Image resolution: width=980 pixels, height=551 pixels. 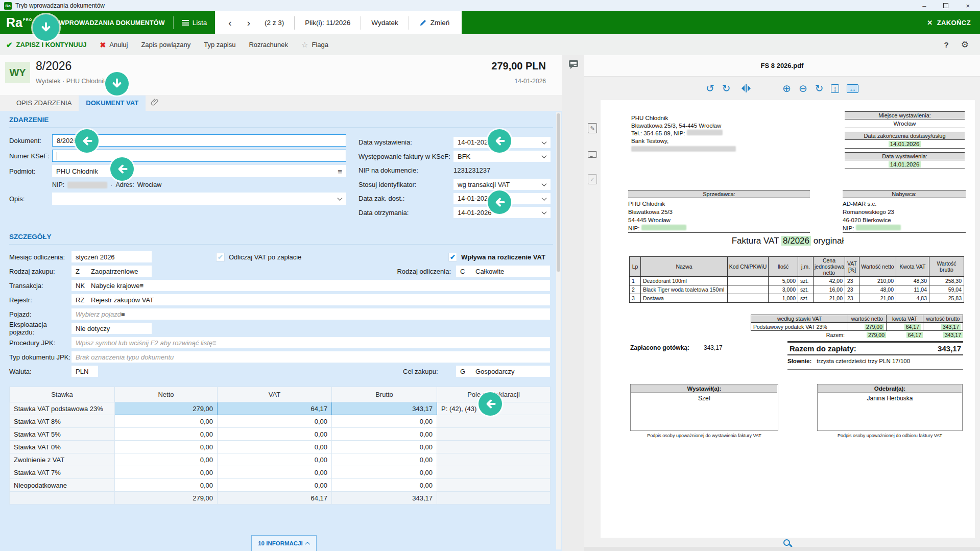 I want to click on settlement-button: Rozrachunek, so click(x=269, y=45).